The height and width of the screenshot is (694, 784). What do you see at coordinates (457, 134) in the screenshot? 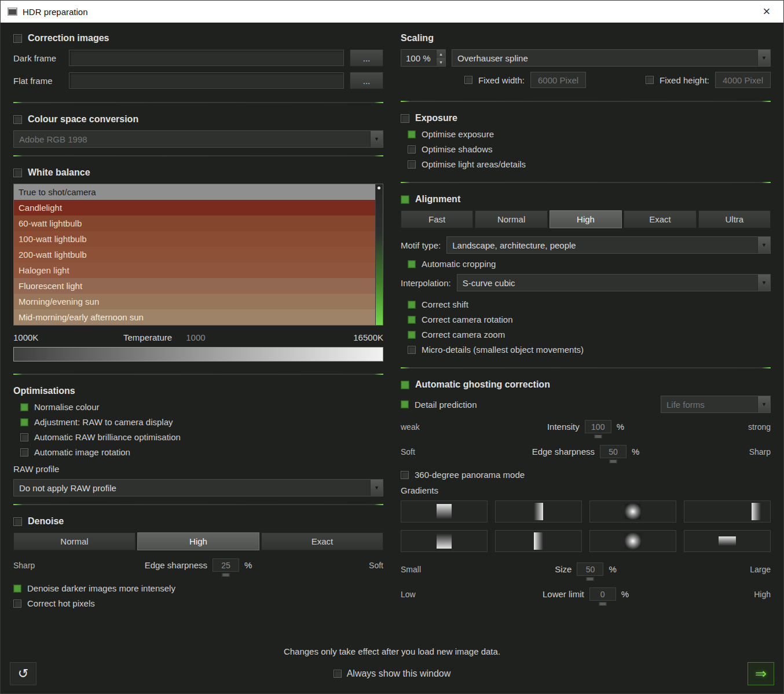
I see `optimise-exposure-label: Optimise exposure` at bounding box center [457, 134].